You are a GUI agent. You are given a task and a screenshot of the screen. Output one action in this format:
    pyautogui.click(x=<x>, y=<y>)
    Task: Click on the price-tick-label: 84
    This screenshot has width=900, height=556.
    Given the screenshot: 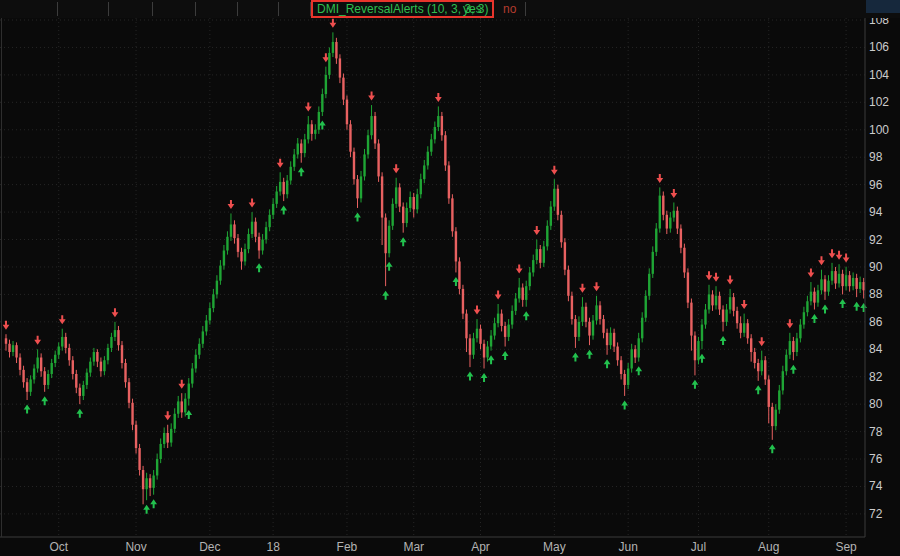 What is the action you would take?
    pyautogui.click(x=876, y=349)
    